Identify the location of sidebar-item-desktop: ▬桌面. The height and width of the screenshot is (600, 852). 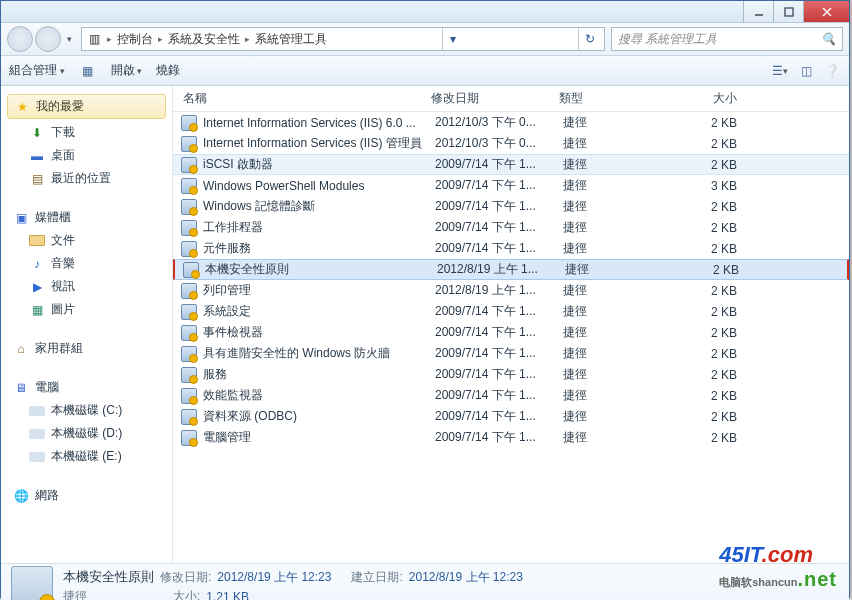
(86, 156).